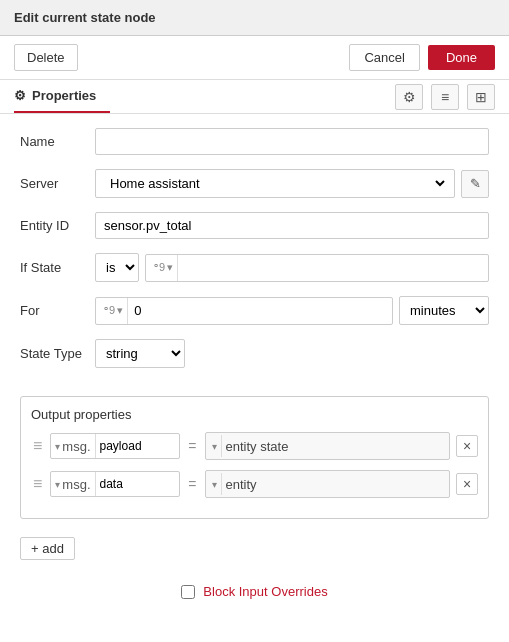 Image resolution: width=509 pixels, height=642 pixels. Describe the element at coordinates (254, 142) in the screenshot. I see `name-row: Name` at that location.